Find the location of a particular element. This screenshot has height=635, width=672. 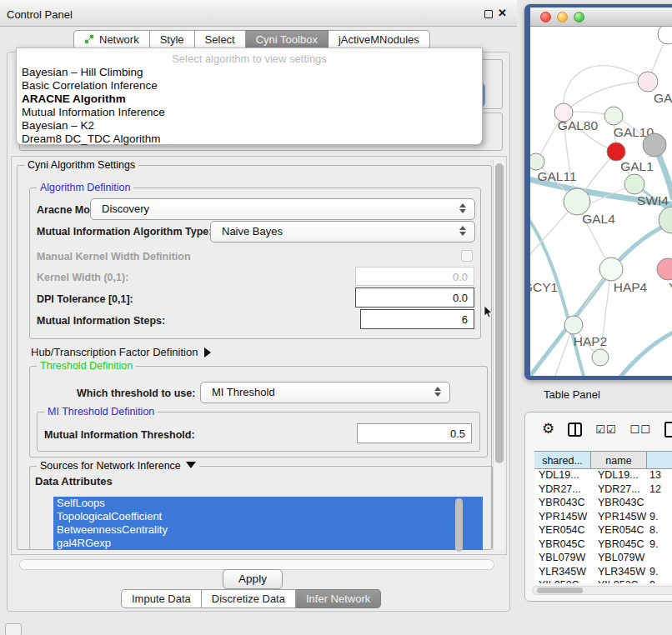

control-panel-titlebar: Control Panel ✕ is located at coordinates (258, 13).